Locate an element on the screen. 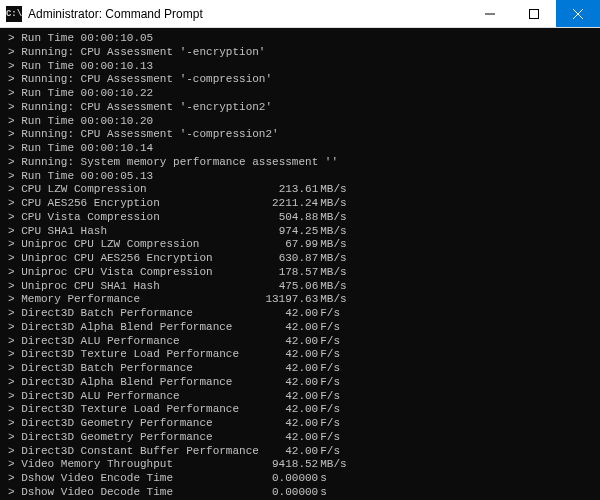 The image size is (600, 500). result-label: CPU LZW Compression is located at coordinates (133, 190).